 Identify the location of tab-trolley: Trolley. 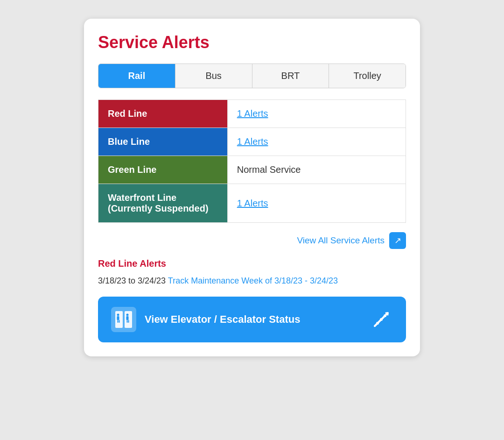
(367, 76).